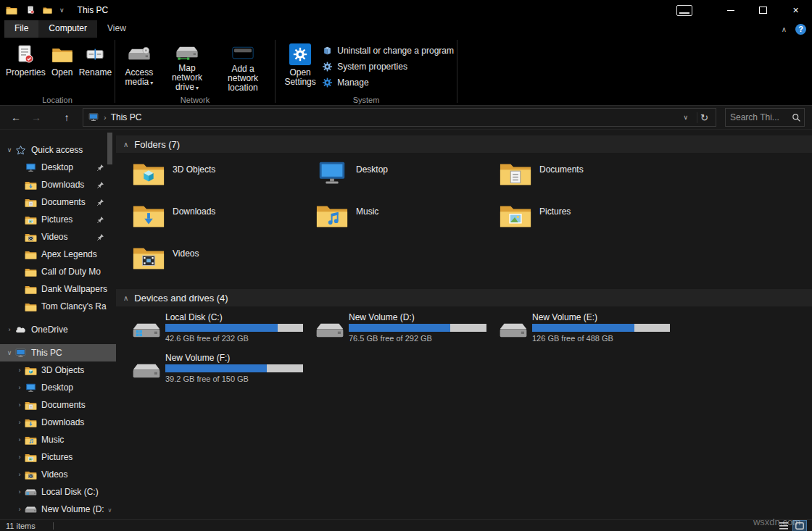  I want to click on sidebar-item-local-disk-c: › Local Disk (C:), so click(58, 492).